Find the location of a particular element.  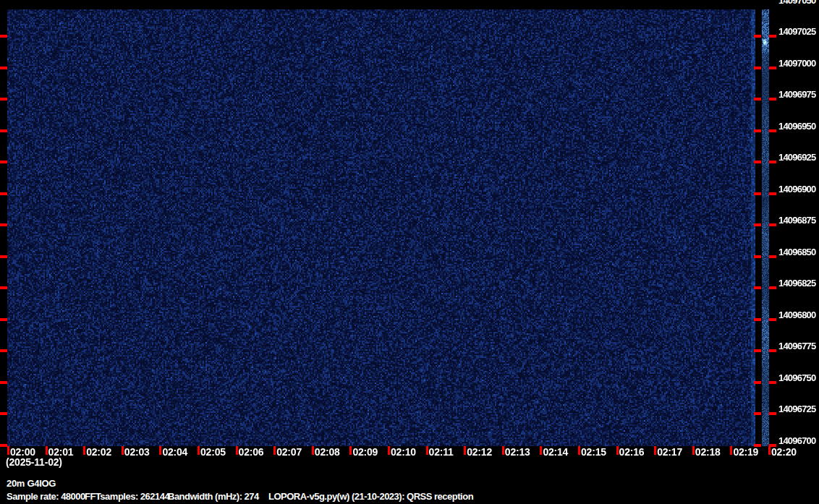

frequency-label: 14096900 is located at coordinates (799, 189).